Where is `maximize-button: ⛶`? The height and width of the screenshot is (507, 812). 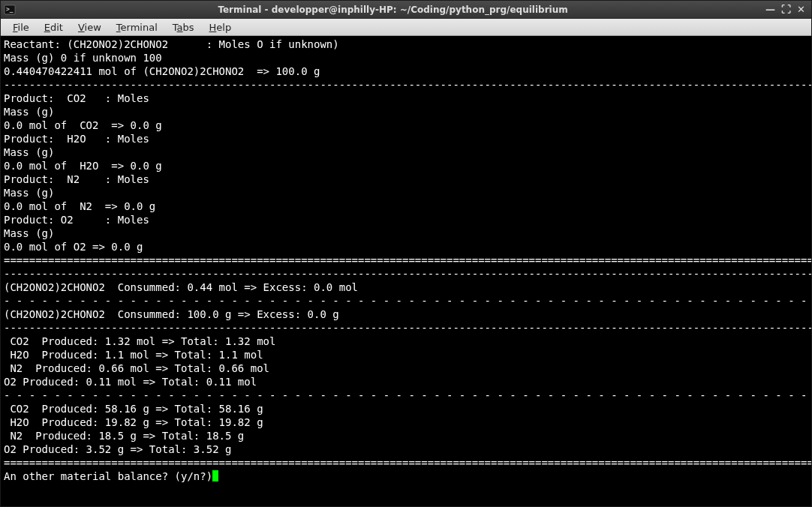 maximize-button: ⛶ is located at coordinates (786, 9).